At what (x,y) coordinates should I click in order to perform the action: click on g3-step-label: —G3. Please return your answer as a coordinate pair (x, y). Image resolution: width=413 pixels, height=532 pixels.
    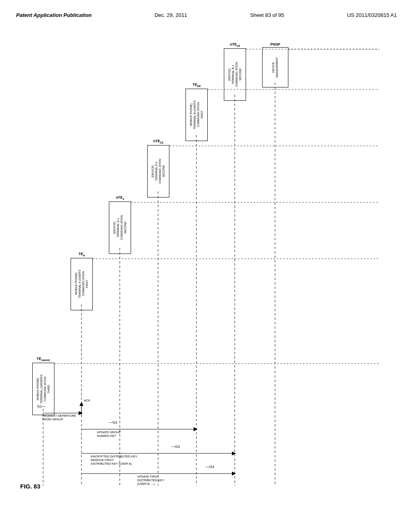
    Looking at the image, I should click on (176, 447).